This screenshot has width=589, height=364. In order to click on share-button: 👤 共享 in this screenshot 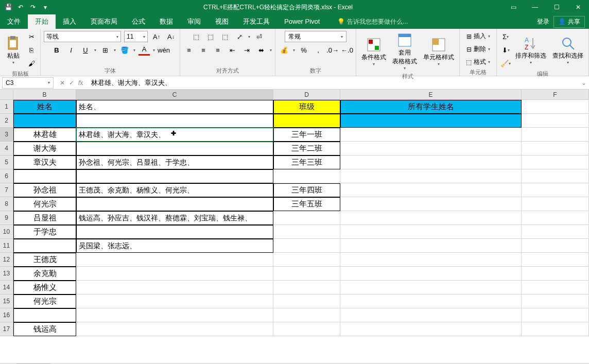, I will do `click(569, 22)`.